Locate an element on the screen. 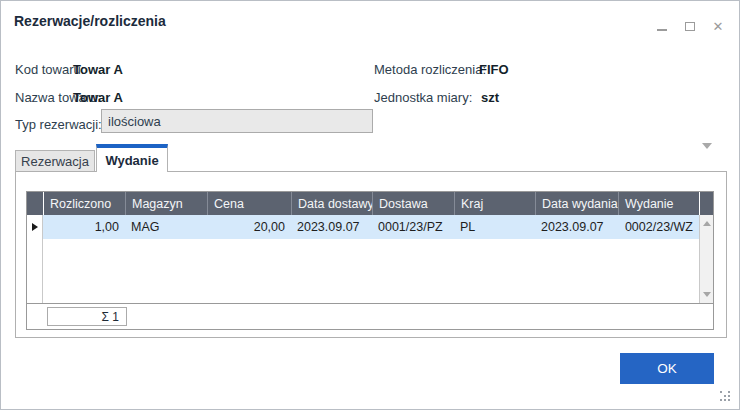 This screenshot has width=740, height=410. cell-kraj: PL is located at coordinates (494, 227).